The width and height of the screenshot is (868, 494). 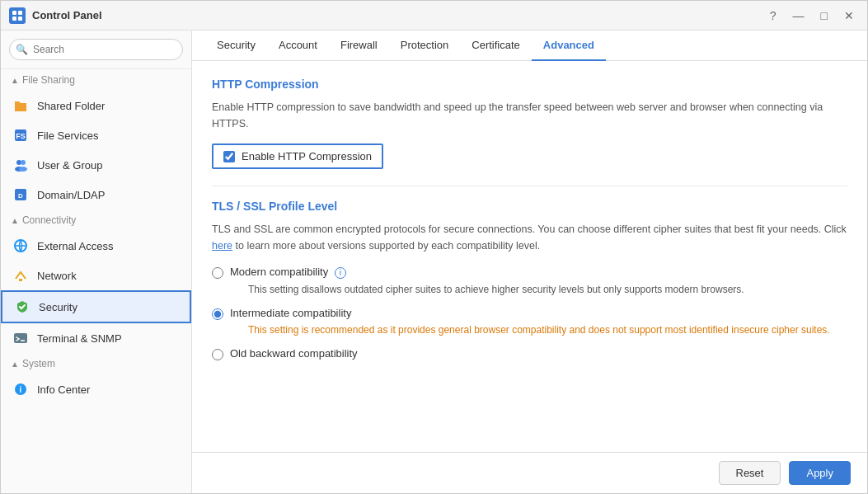 What do you see at coordinates (69, 165) in the screenshot?
I see `sidebar-label-user-group: User & Group` at bounding box center [69, 165].